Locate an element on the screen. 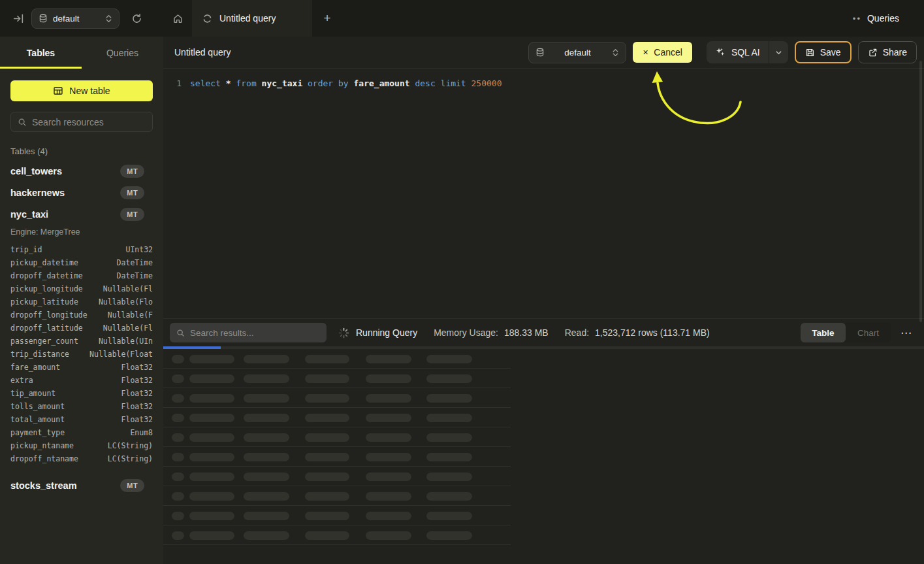 This screenshot has width=924, height=564. sql-ai-dropdown-button is located at coordinates (778, 52).